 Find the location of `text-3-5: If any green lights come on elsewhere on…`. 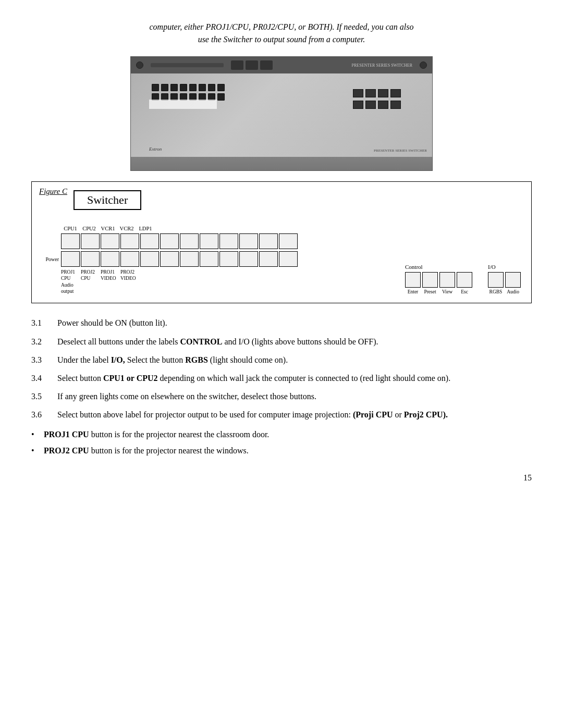

text-3-5: If any green lights come on elsewhere on… is located at coordinates (295, 396).